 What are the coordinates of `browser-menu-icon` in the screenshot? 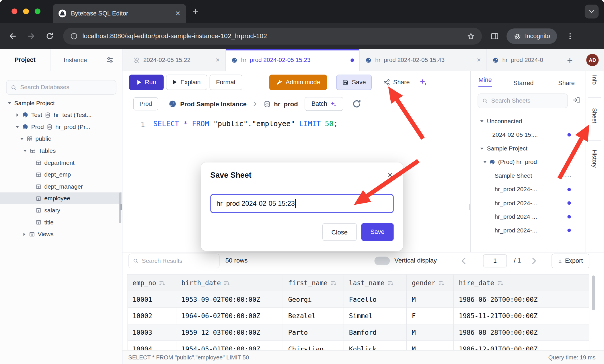 It's located at (570, 36).